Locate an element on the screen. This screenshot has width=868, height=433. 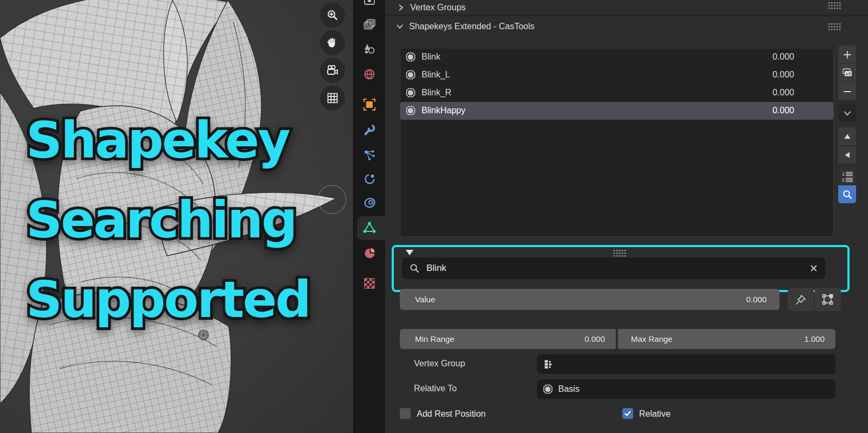
shapekey-menu-button is located at coordinates (847, 113).